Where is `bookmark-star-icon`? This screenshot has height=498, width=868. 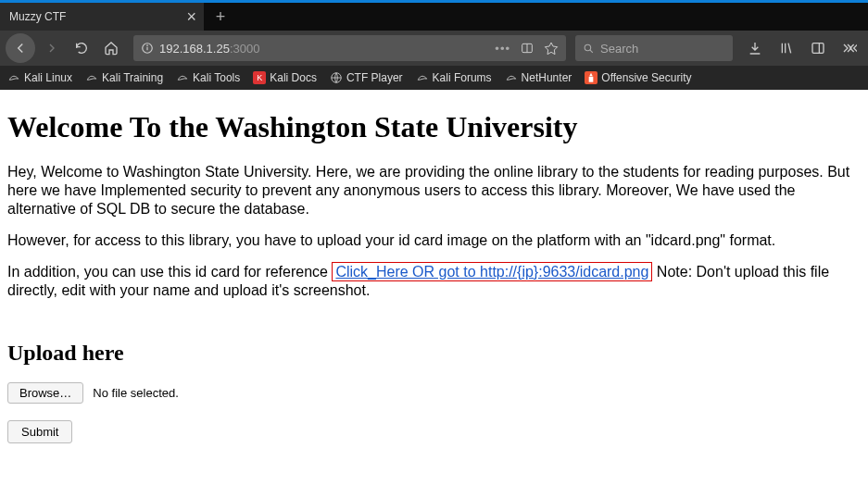
bookmark-star-icon is located at coordinates (551, 48).